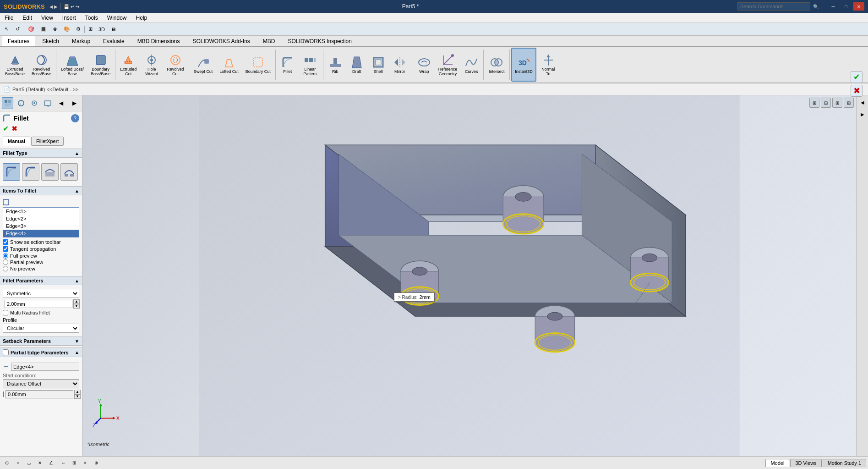 The height and width of the screenshot is (469, 868). What do you see at coordinates (320, 41) in the screenshot?
I see `tab-solidworks-inspection: SOLIDWORKS Inspection` at bounding box center [320, 41].